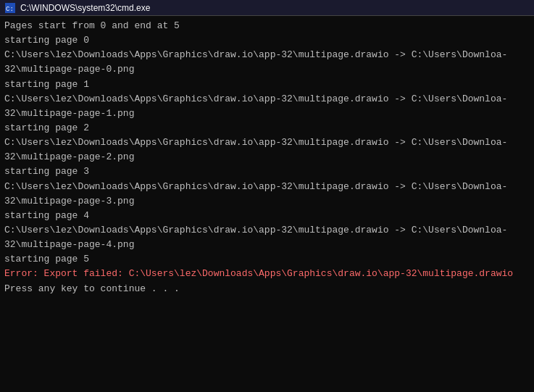  What do you see at coordinates (267, 128) in the screenshot?
I see `output-line: starting page 2` at bounding box center [267, 128].